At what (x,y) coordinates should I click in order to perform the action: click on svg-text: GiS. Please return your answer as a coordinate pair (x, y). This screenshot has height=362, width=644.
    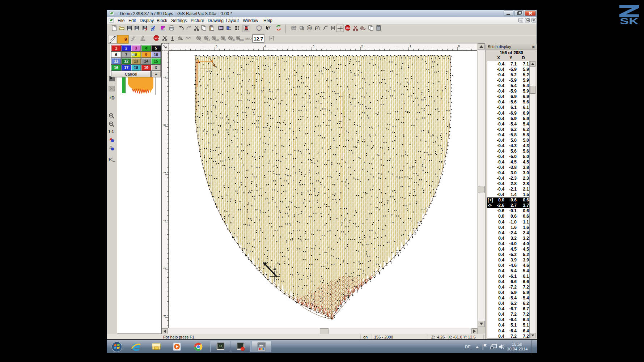
    Looking at the image, I should click on (261, 346).